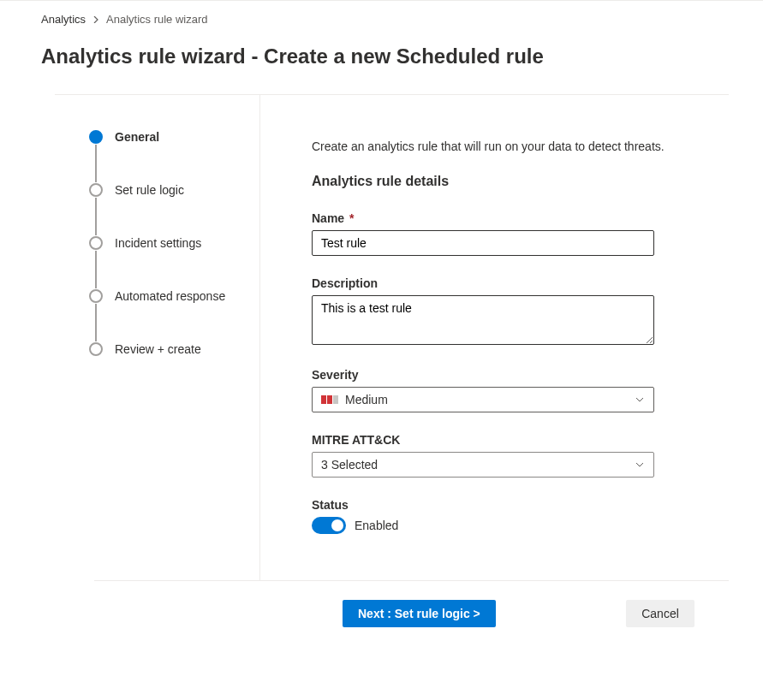 This screenshot has width=763, height=700. I want to click on severity-label: Severity, so click(504, 375).